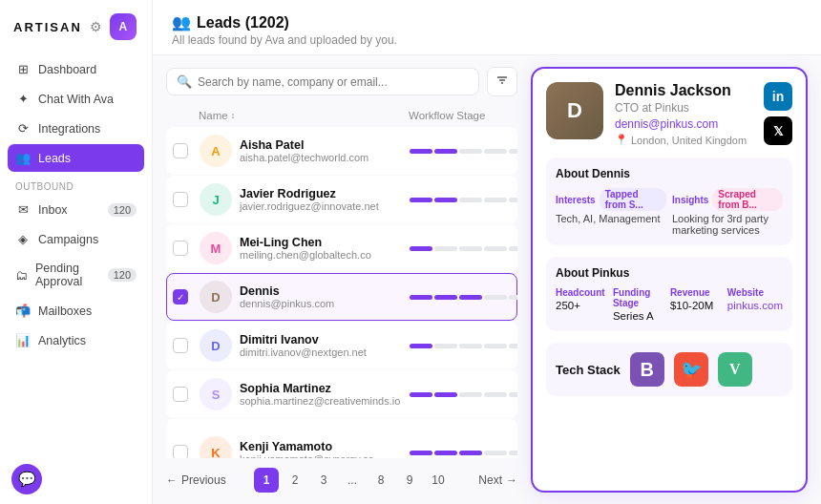  I want to click on campaigns-icon: ◈, so click(23, 239).